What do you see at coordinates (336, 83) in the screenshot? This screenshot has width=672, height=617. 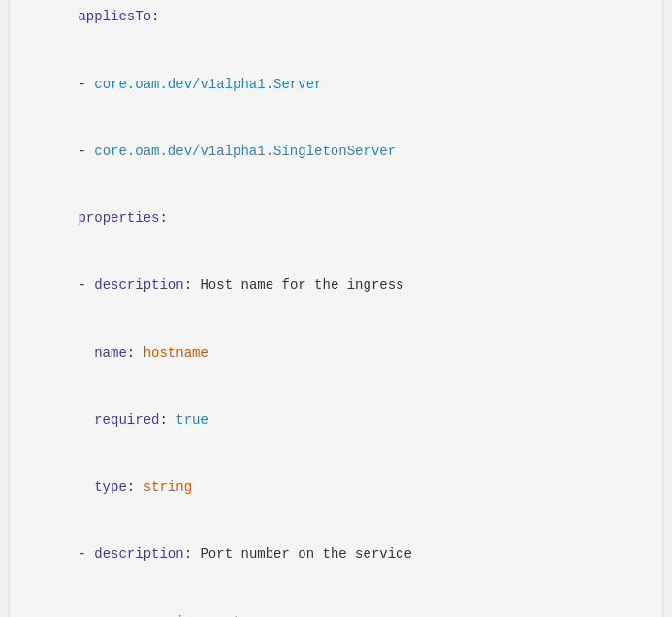 I see `applies-item1-line: - core.oam.dev/v1alpha1.Server` at bounding box center [336, 83].